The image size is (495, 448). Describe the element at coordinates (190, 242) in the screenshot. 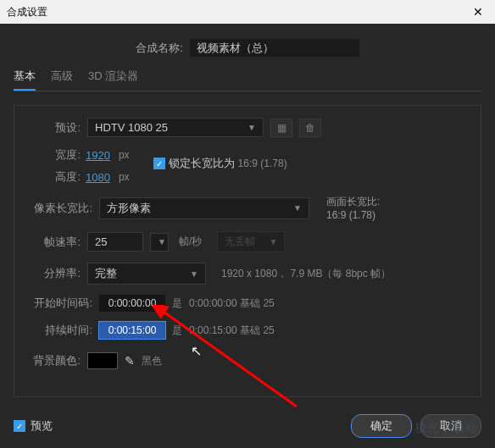

I see `fps-unit: 帧/秒` at that location.